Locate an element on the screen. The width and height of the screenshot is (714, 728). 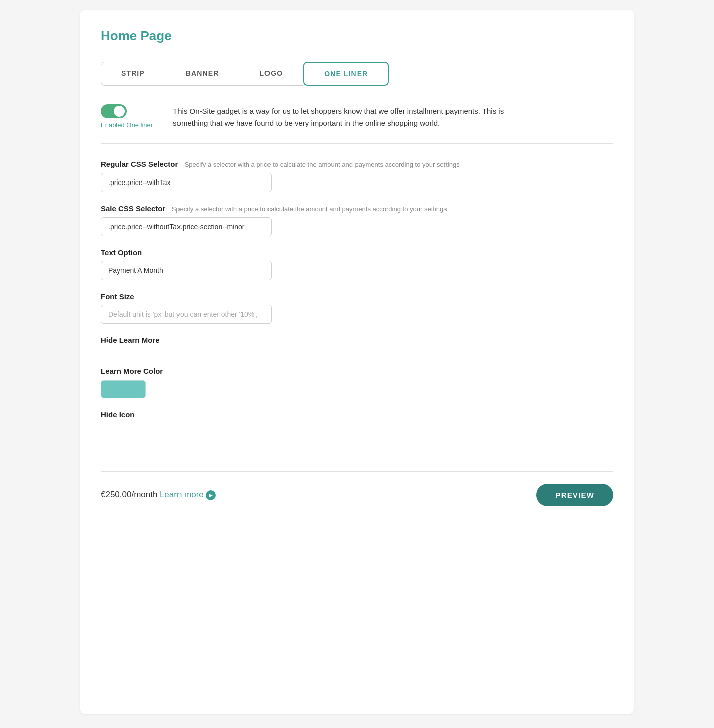
main-toggle is located at coordinates (114, 111).